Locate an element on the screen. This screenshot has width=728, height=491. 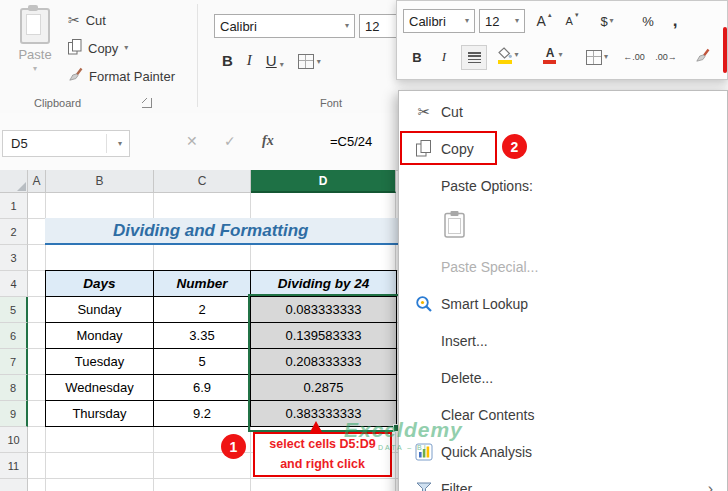
cell-B6: Monday is located at coordinates (100, 336).